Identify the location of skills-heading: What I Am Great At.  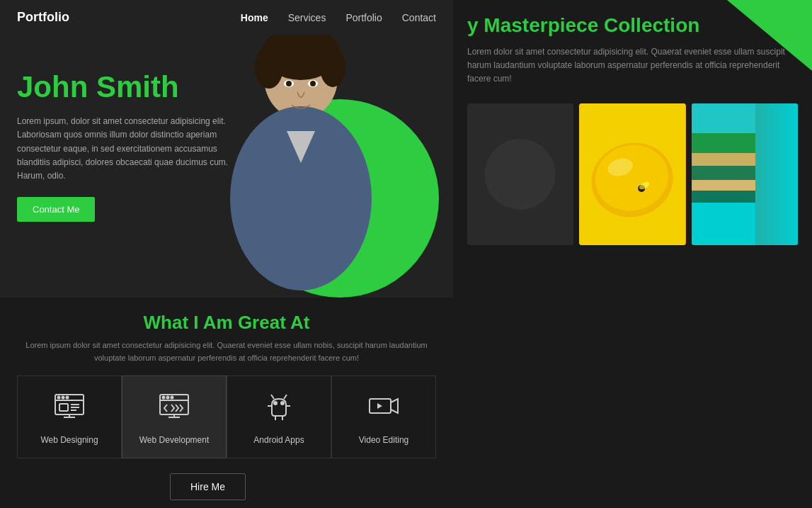
(227, 323).